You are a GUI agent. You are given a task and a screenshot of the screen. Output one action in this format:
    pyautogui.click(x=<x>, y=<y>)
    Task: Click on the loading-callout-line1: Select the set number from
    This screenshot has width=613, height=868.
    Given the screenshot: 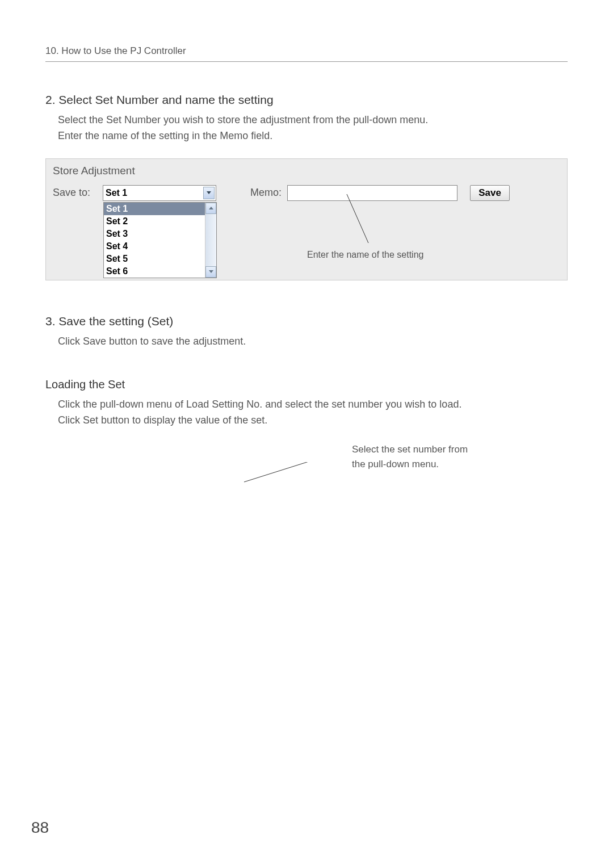 What is the action you would take?
    pyautogui.click(x=410, y=450)
    